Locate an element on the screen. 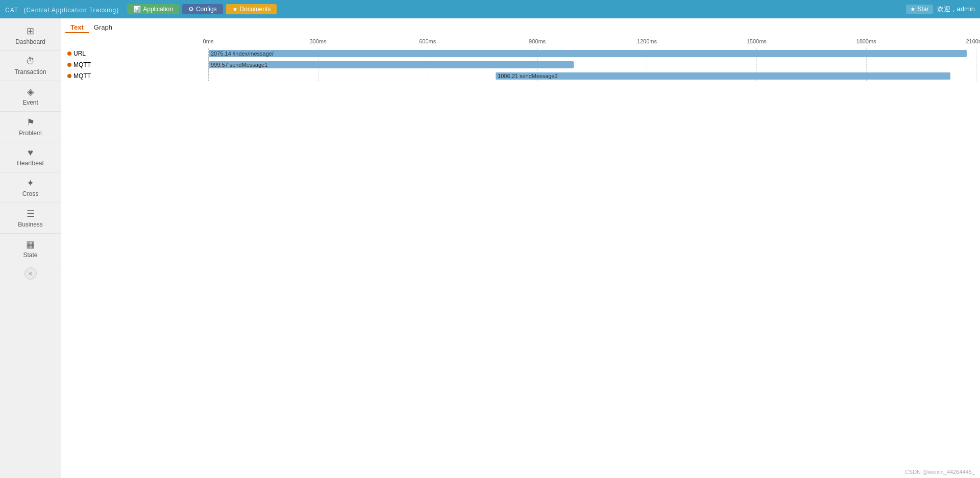 Image resolution: width=980 pixels, height=478 pixels. time-label-2100ms: 2100ms is located at coordinates (973, 41).